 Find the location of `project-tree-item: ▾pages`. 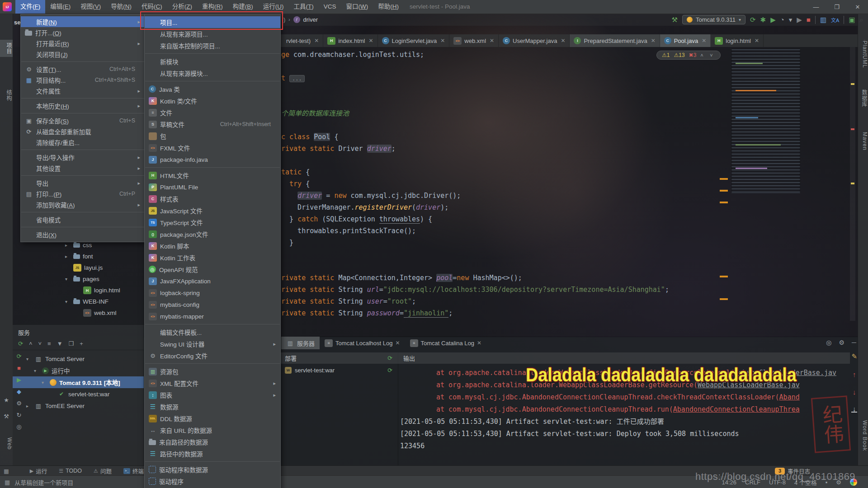

project-tree-item: ▾pages is located at coordinates (78, 279).